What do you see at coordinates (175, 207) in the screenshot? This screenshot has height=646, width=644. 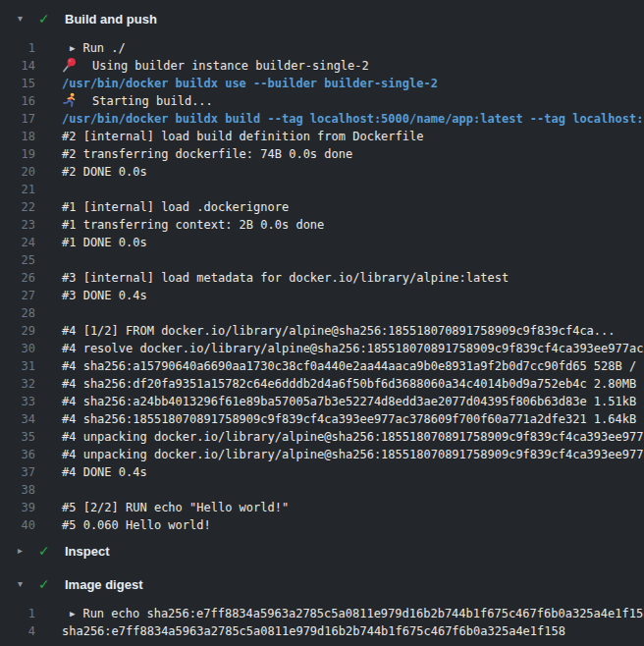 I see `log-text: #1 [internal] load .dockerignore` at bounding box center [175, 207].